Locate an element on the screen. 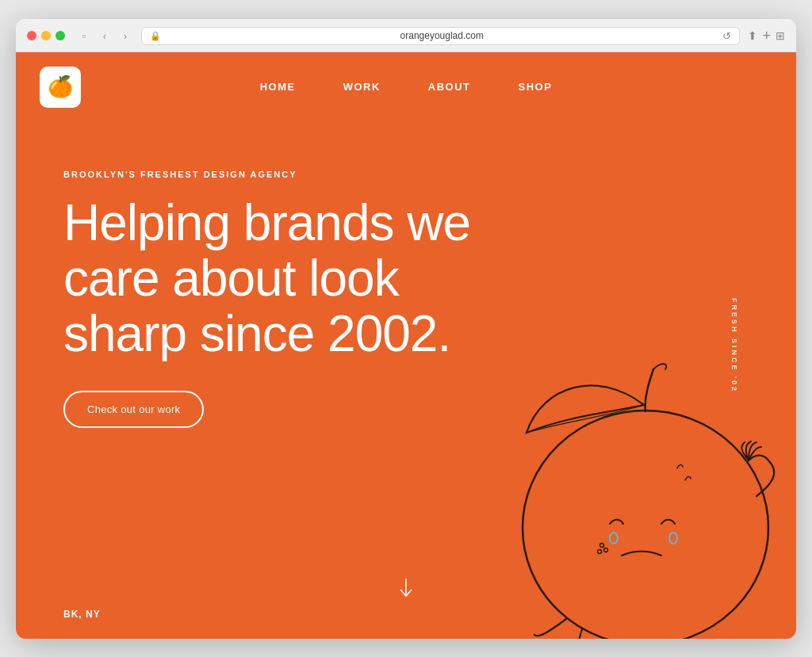 This screenshot has width=812, height=657. navigation: 🍊 HOME WORK ABOUT SHOP is located at coordinates (406, 87).